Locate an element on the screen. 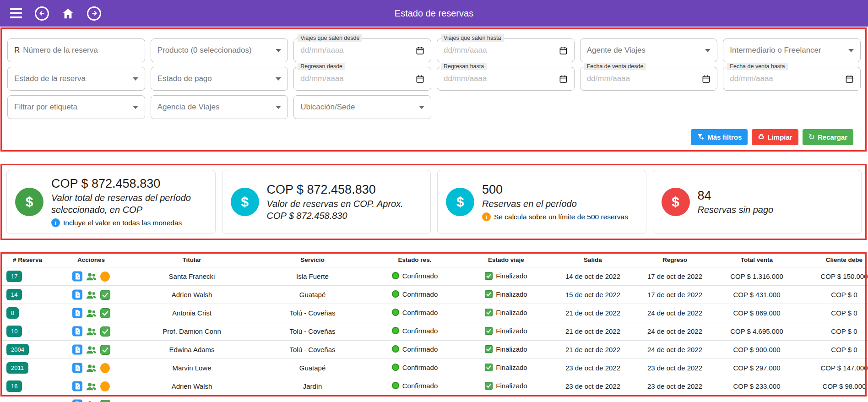 This screenshot has width=868, height=402. filter-fecha-venta-hasta: Fecha de venta hastadd/mm/aaaa is located at coordinates (792, 79).